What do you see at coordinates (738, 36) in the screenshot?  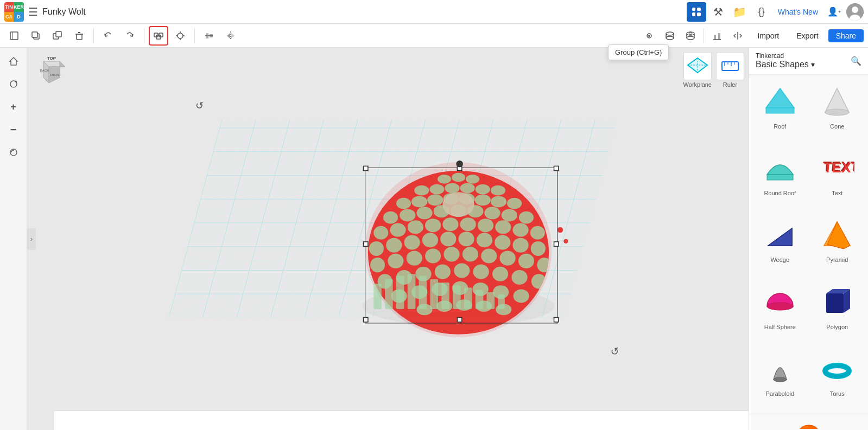 I see `flip-button` at bounding box center [738, 36].